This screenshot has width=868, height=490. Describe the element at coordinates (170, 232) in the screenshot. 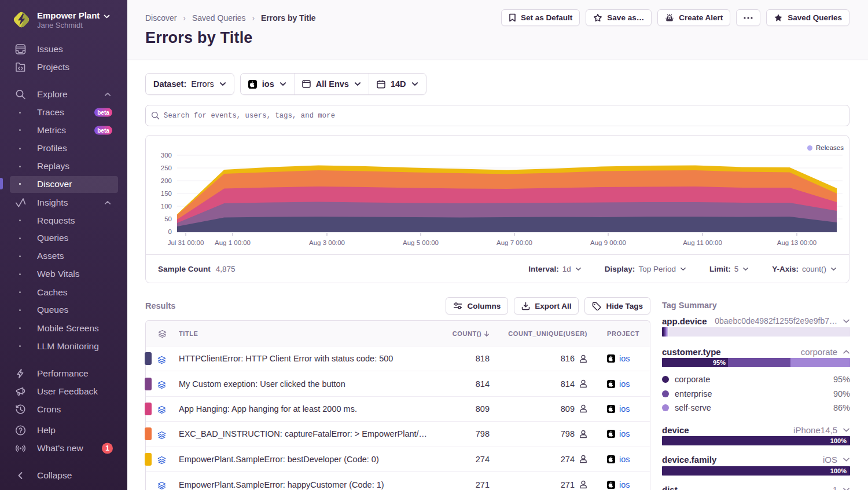

I see `svg-text: 0` at that location.